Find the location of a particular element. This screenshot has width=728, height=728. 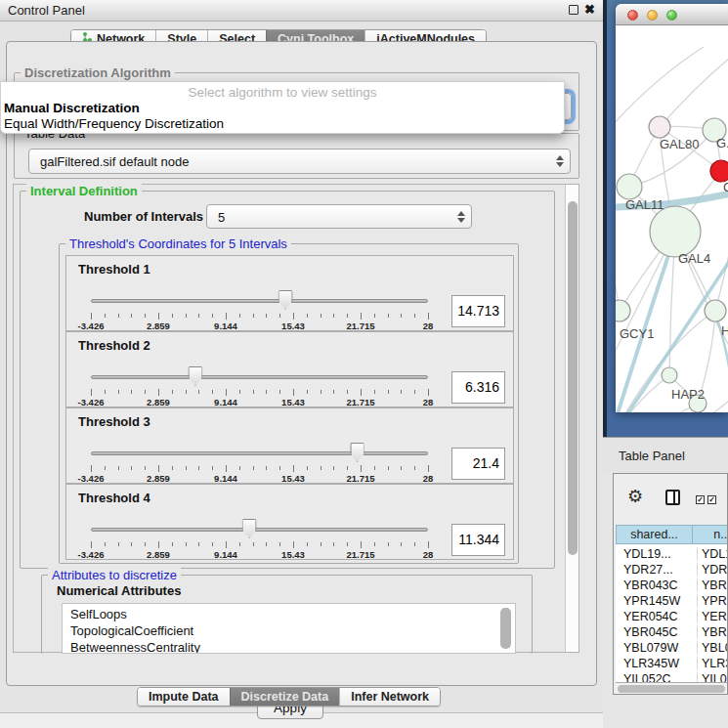

tick-label: 21.715 is located at coordinates (360, 326).